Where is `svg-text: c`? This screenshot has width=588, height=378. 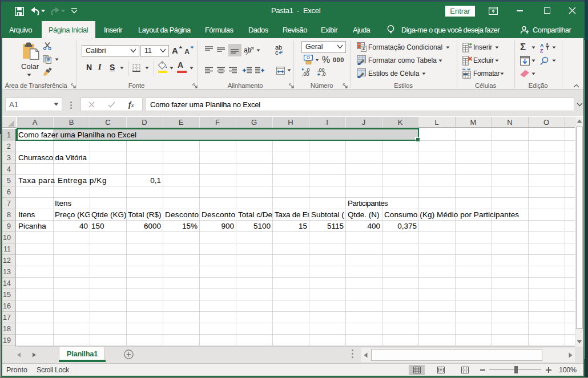
svg-text: c is located at coordinates (277, 52).